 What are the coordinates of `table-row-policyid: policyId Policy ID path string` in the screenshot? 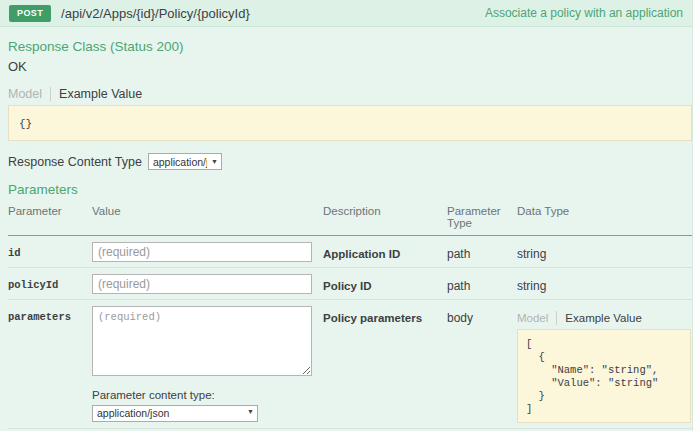 It's located at (350, 284).